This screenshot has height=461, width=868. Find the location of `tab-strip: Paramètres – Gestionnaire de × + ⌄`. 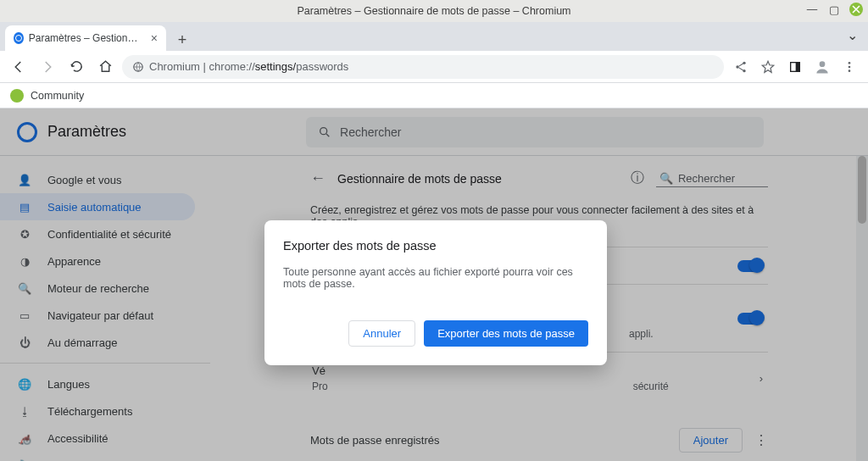

tab-strip: Paramètres – Gestionnaire de × + ⌄ is located at coordinates (434, 36).